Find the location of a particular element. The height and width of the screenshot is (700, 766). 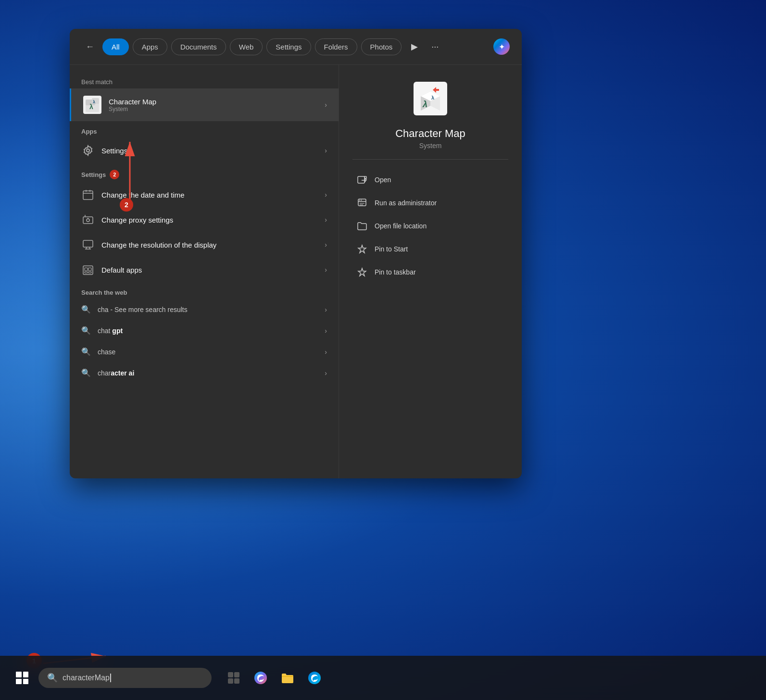

divider is located at coordinates (430, 160).